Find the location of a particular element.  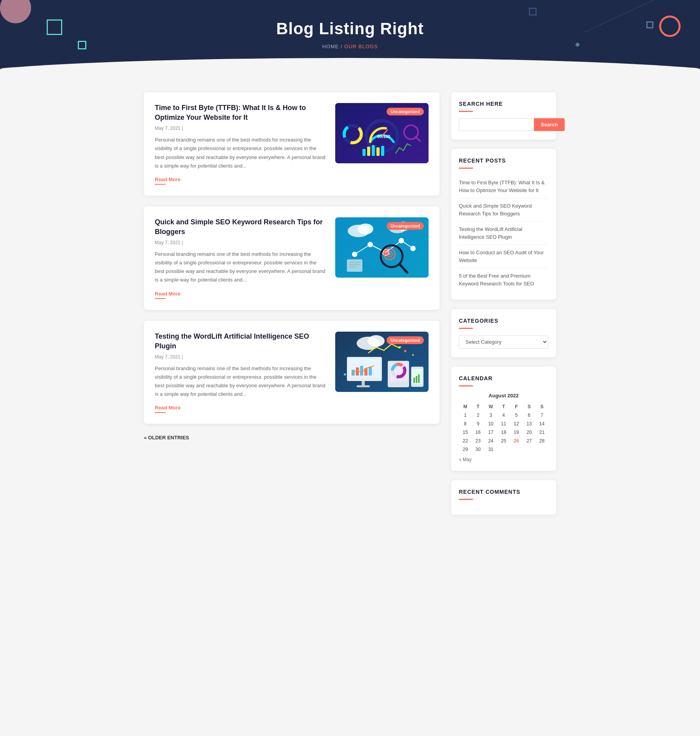

cal-day: 21 is located at coordinates (542, 432).